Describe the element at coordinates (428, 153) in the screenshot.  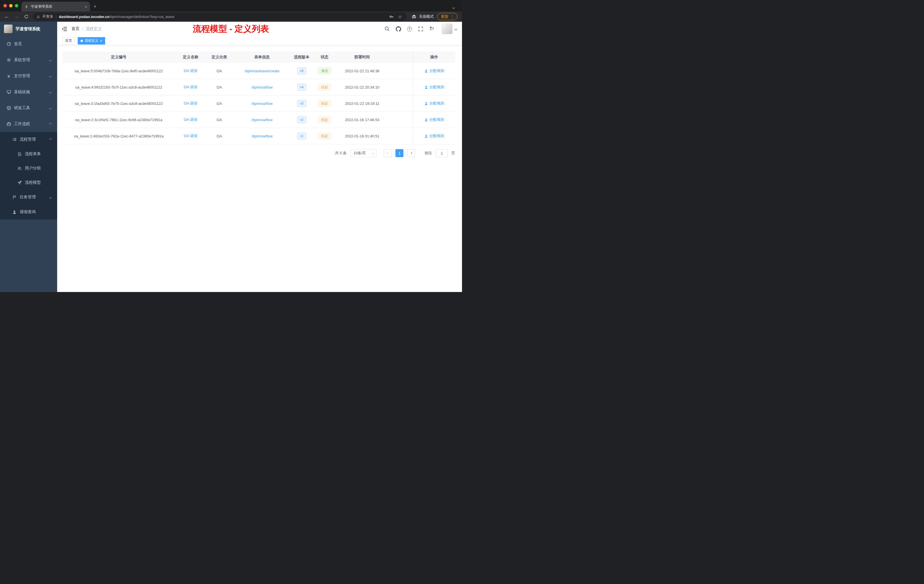
I see `goto-label: 前往` at that location.